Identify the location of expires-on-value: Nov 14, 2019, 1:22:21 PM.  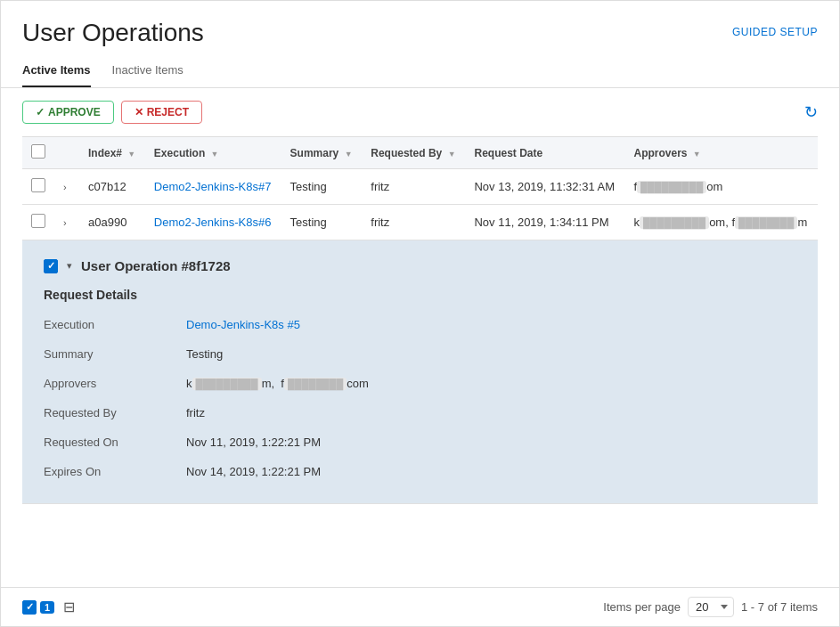
(492, 472).